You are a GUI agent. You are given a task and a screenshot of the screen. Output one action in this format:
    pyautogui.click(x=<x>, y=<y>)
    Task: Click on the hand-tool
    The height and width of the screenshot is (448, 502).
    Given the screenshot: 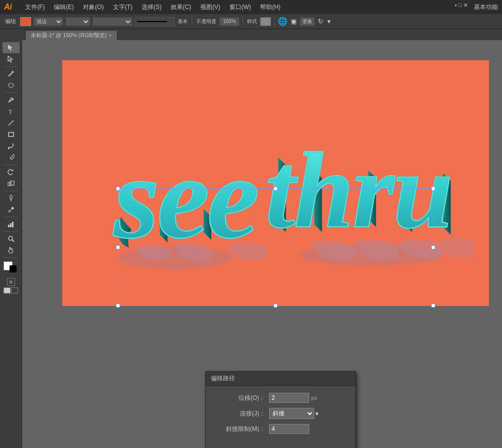 What is the action you would take?
    pyautogui.click(x=11, y=250)
    